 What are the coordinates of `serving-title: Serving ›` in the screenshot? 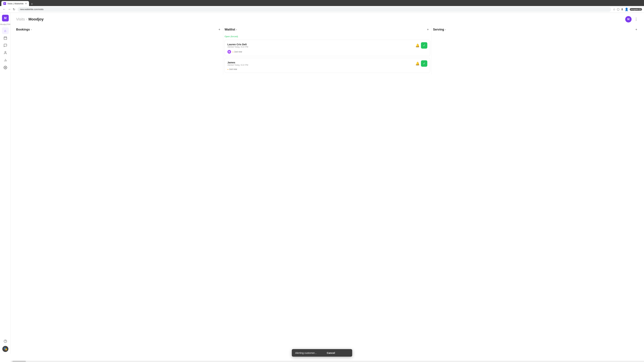 It's located at (440, 29).